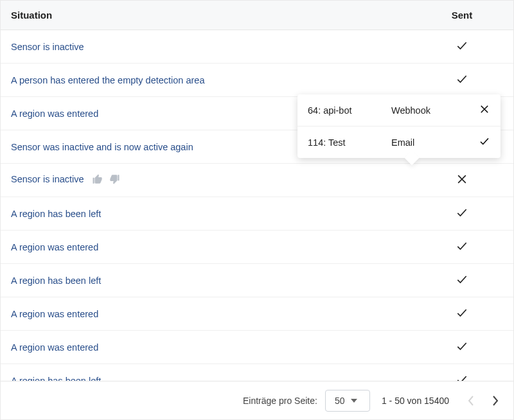 The height and width of the screenshot is (420, 514). I want to click on thumbs-up-icon, so click(98, 180).